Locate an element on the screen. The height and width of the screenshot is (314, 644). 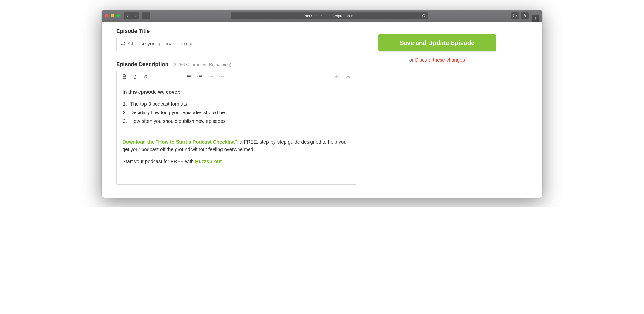
or-text: or is located at coordinates (412, 60).